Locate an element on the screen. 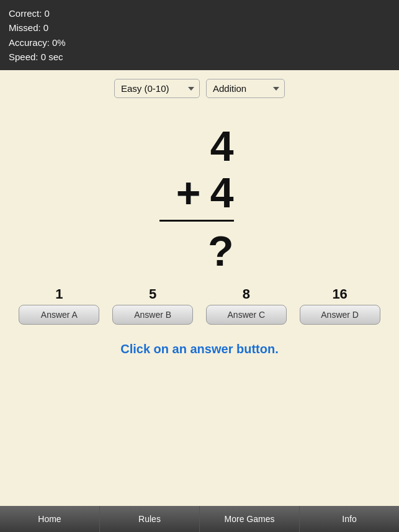  answer-col-d: 16 Answer D is located at coordinates (340, 305).